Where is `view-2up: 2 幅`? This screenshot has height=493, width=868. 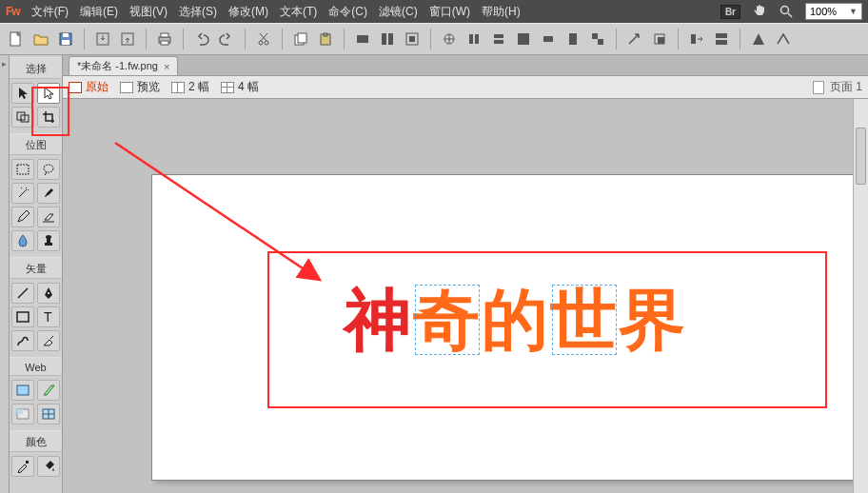 view-2up: 2 幅 is located at coordinates (190, 88).